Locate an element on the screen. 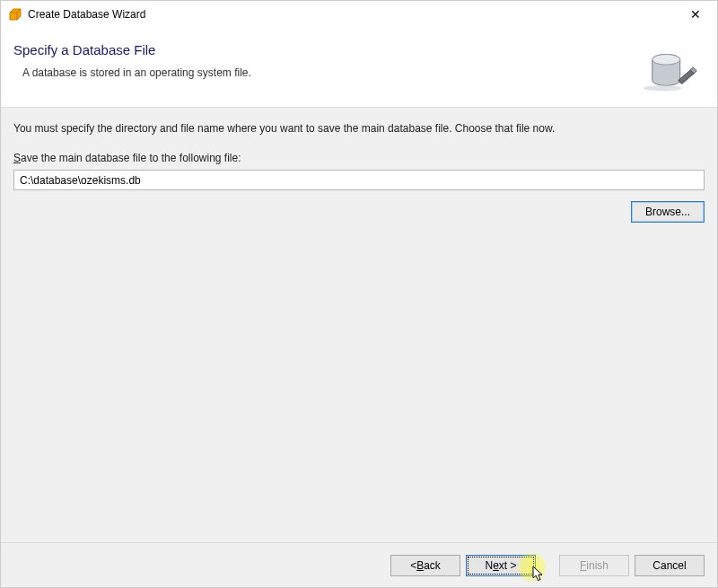 This screenshot has height=588, width=718. titlebar: Create Database Wizard ✕ is located at coordinates (359, 14).